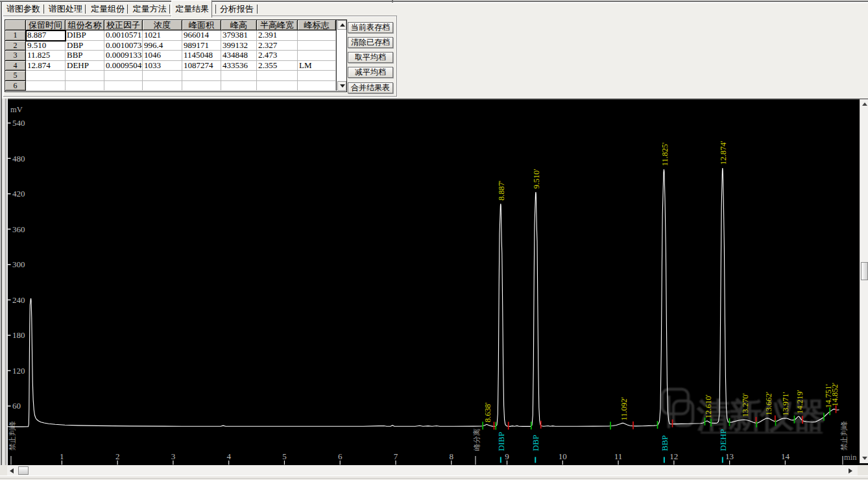 This screenshot has height=480, width=868. What do you see at coordinates (340, 457) in the screenshot?
I see `x-tick-label: 6` at bounding box center [340, 457].